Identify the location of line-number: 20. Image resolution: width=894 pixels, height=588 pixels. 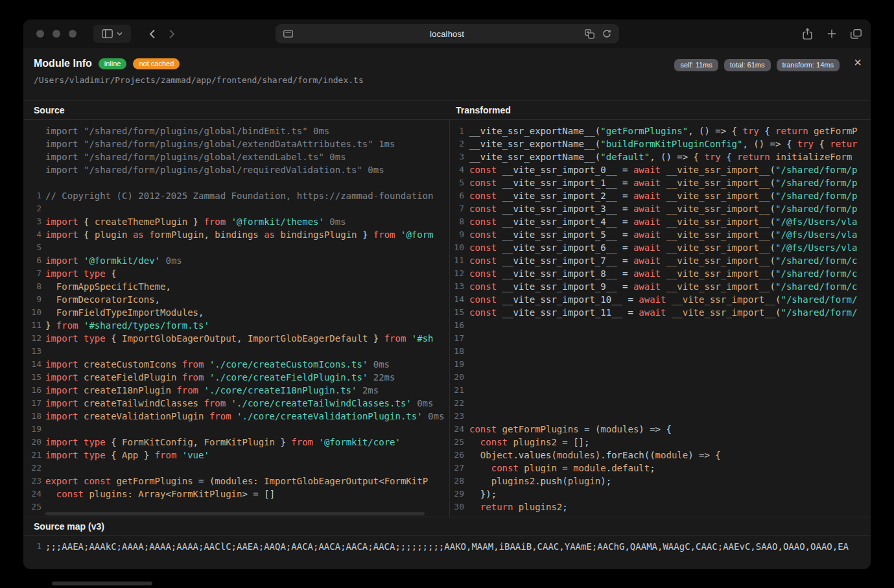
(32, 442).